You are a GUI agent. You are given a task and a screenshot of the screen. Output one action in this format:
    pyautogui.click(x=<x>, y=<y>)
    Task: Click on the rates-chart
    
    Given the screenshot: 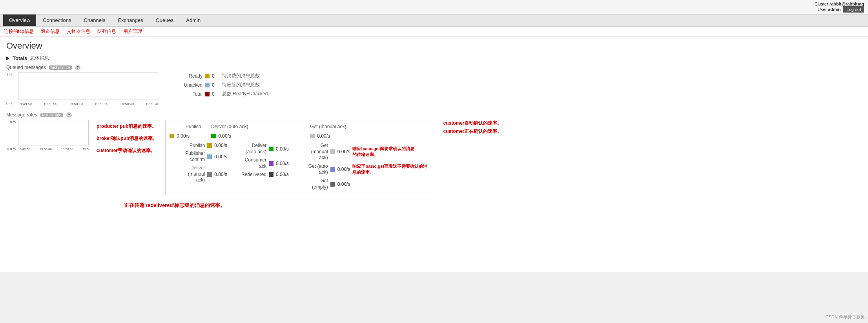 What is the action you would take?
    pyautogui.click(x=53, y=132)
    